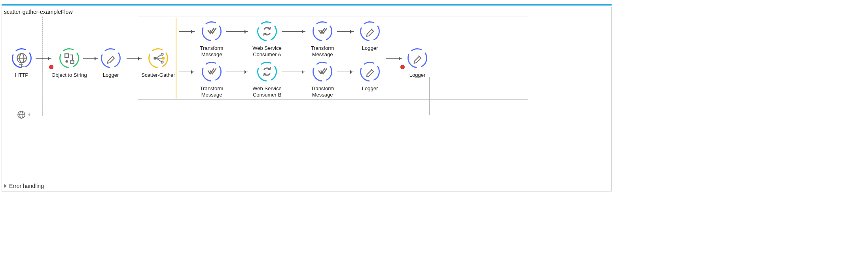 The image size is (868, 273). I want to click on globe-icon, so click(22, 58).